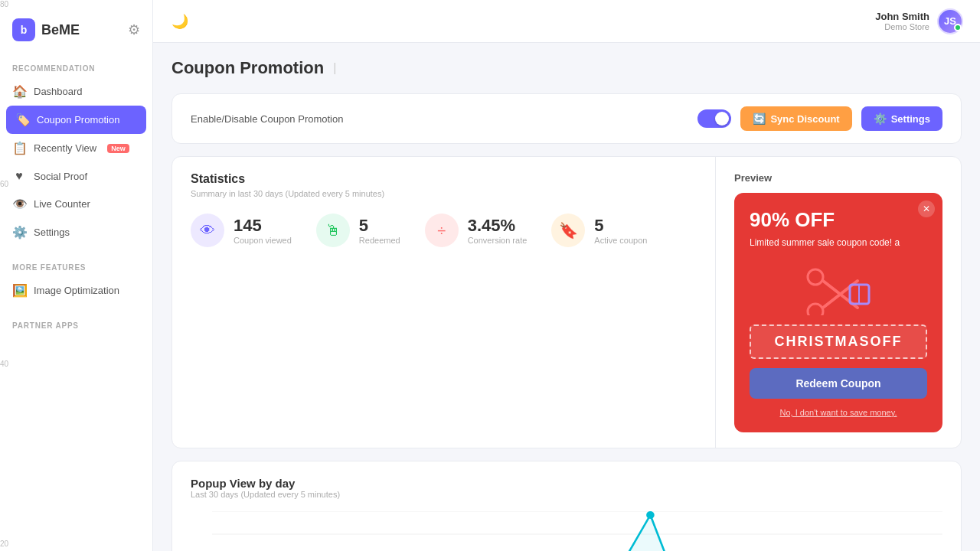  What do you see at coordinates (838, 289) in the screenshot?
I see `scissors-illustration` at bounding box center [838, 289].